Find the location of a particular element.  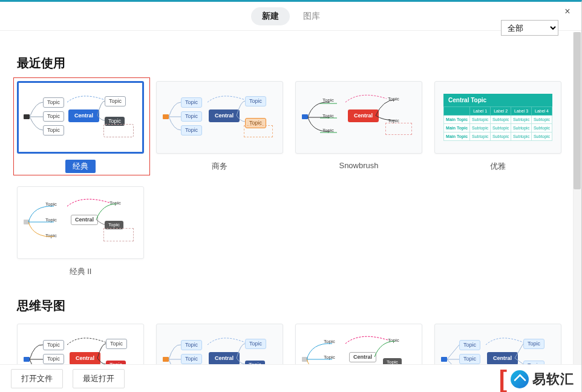

template-card-classic: Topic Topic Topic Central Topic Topic 经典 is located at coordinates (80, 127).